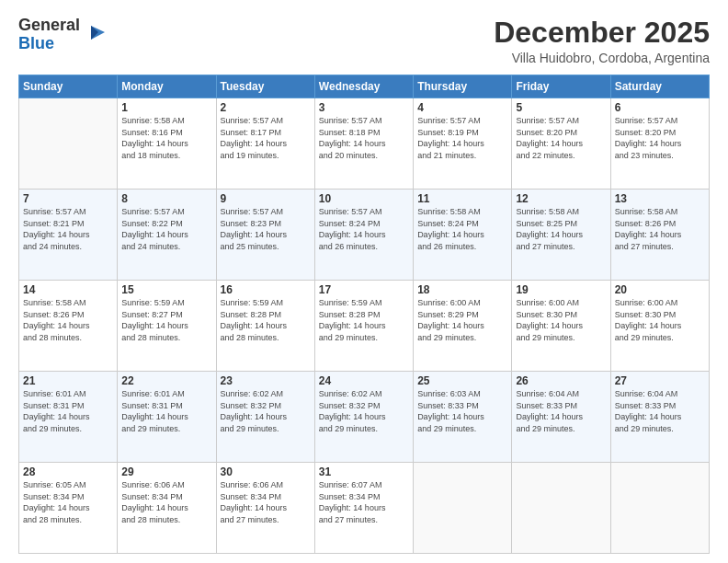 The width and height of the screenshot is (728, 563). Describe the element at coordinates (167, 508) in the screenshot. I see `calendar-day-cell: 29Sunrise: 6:06 AM Sunset: 8:34 PM Dayli…` at that location.